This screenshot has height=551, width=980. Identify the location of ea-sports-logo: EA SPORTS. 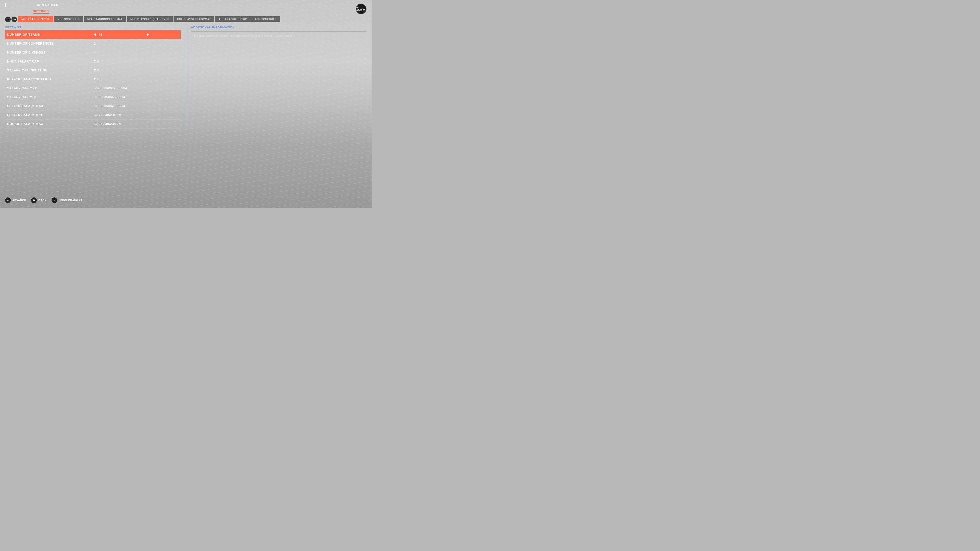
(361, 9).